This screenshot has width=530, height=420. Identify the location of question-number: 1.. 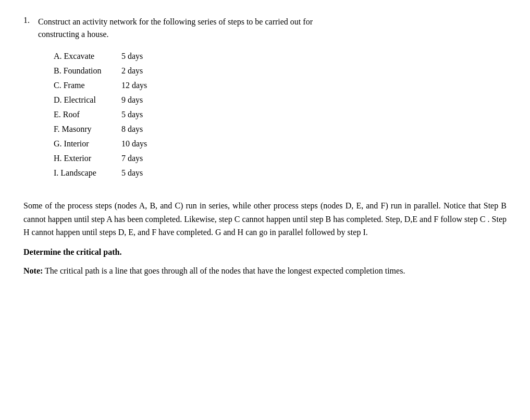
(31, 102).